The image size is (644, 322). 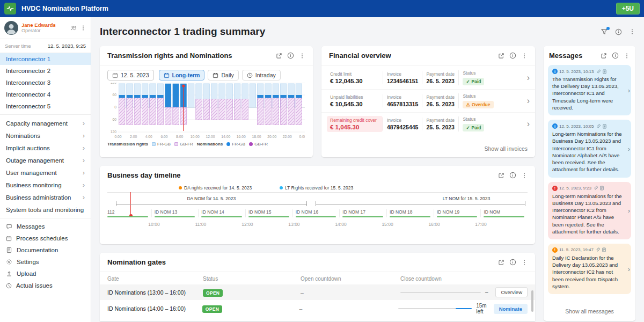 What do you see at coordinates (555, 71) in the screenshot?
I see `info-icon: i` at bounding box center [555, 71].